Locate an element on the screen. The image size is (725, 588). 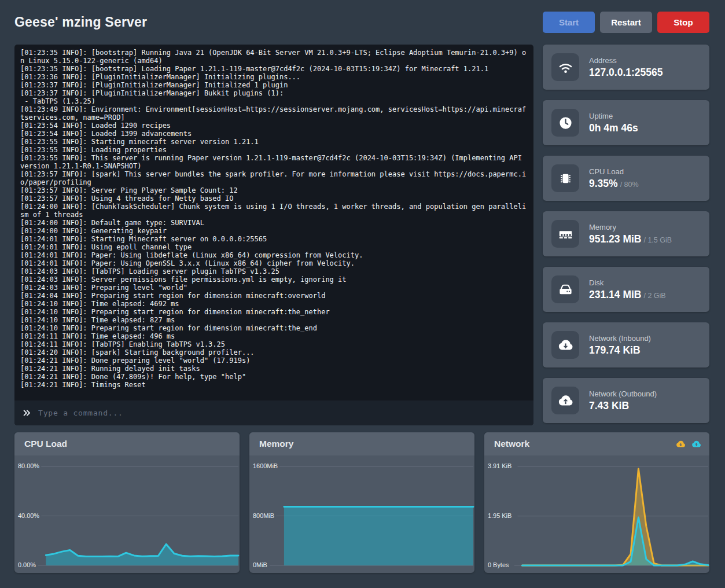
stats-column: Address127.0.0.1:25565Uptime0h 4m 46sCPU… is located at coordinates (626, 235).